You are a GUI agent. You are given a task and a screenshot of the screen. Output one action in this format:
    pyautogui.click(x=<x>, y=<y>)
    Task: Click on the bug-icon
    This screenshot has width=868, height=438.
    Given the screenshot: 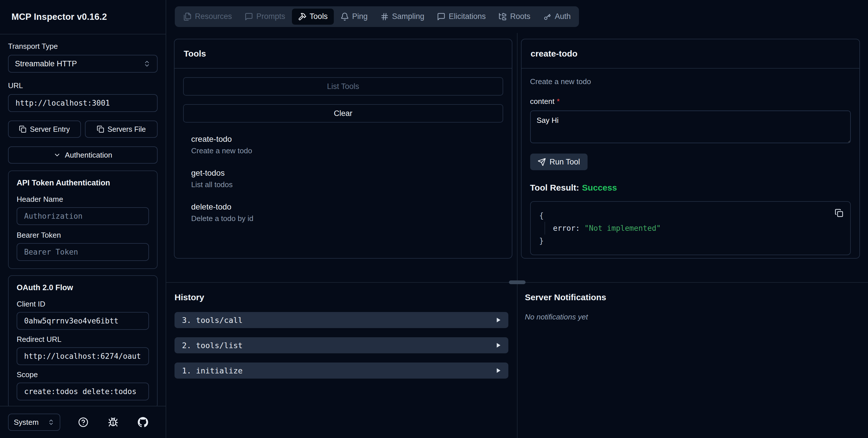 What is the action you would take?
    pyautogui.click(x=113, y=422)
    